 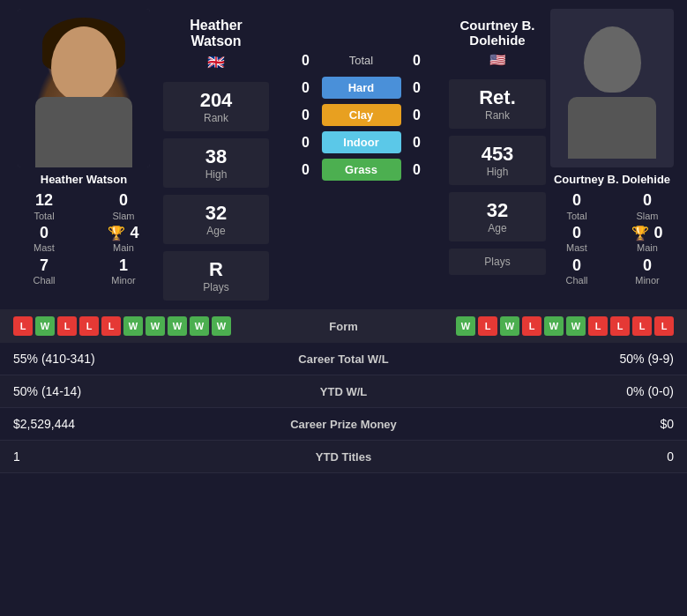 I want to click on stats-row-label: YTD W/L, so click(x=344, y=391).